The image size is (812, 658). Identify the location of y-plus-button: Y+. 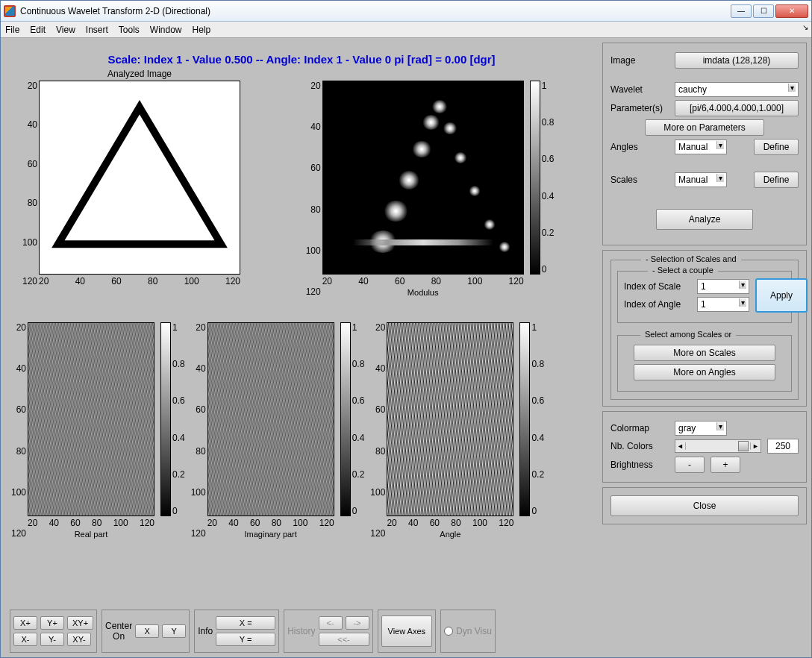
(52, 623).